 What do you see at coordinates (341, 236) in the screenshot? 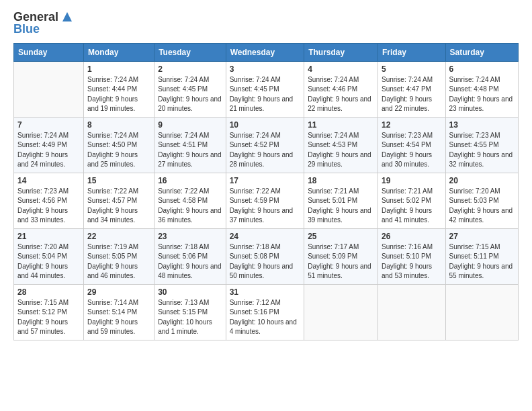
I see `day-number: 25` at bounding box center [341, 236].